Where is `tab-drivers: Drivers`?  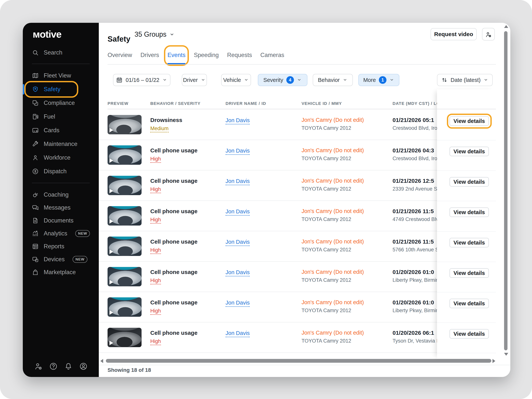 tab-drivers: Drivers is located at coordinates (150, 58).